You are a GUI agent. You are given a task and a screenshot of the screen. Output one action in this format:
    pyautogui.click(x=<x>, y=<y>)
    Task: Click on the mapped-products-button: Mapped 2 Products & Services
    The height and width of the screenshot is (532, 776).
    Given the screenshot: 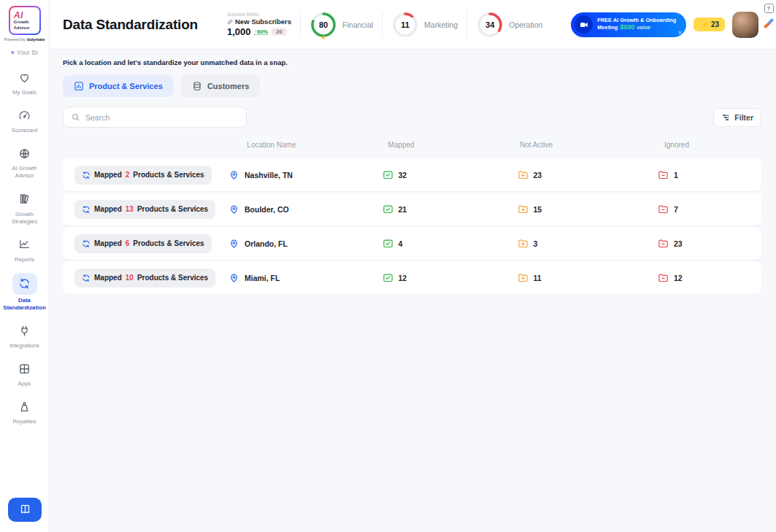 What is the action you would take?
    pyautogui.click(x=143, y=175)
    